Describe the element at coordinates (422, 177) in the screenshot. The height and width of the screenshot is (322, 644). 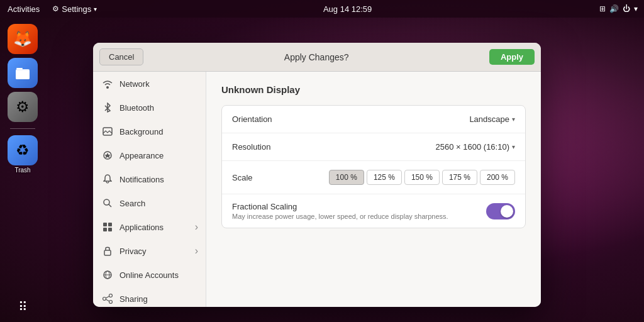
I see `scale-150-button: 150 %` at that location.